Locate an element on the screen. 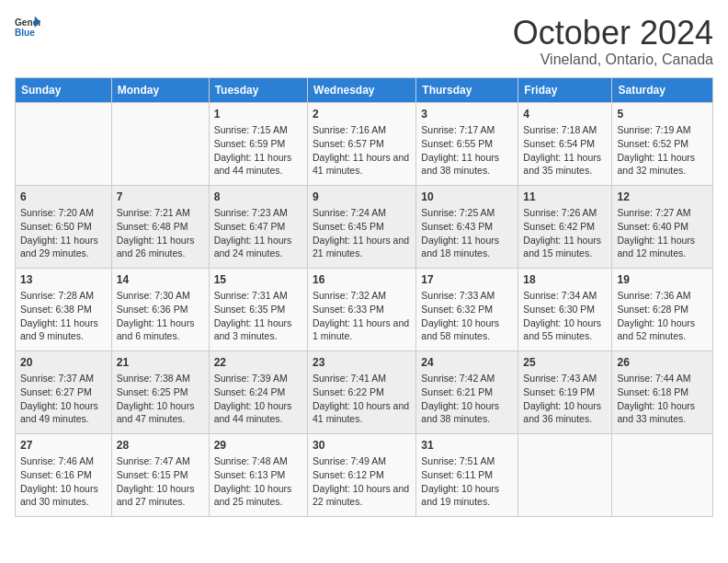  calendar-cell: 16Sunrise: 7:32 AM Sunset: 6:33 PM Dayli… is located at coordinates (362, 309).